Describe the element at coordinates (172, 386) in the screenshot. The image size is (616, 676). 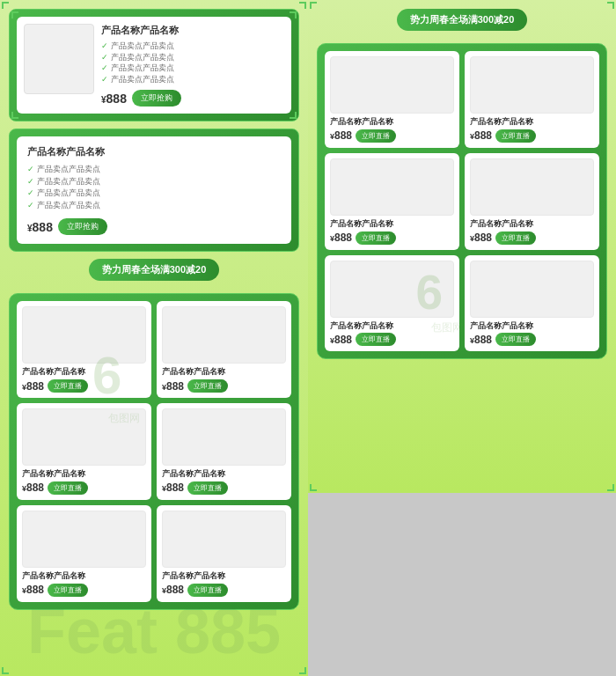
I see `grid-price-1: ¥888` at that location.